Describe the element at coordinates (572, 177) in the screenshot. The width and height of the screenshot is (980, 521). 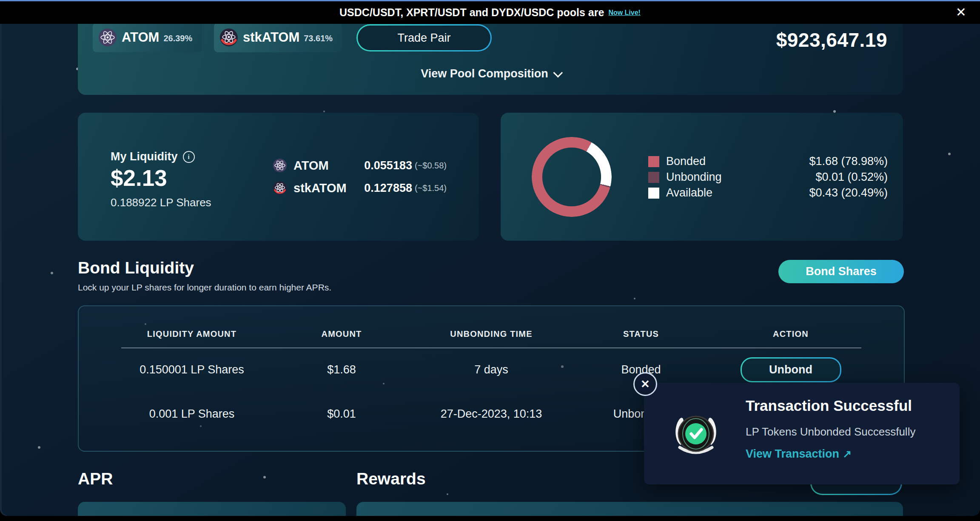
I see `allocation-donut` at that location.